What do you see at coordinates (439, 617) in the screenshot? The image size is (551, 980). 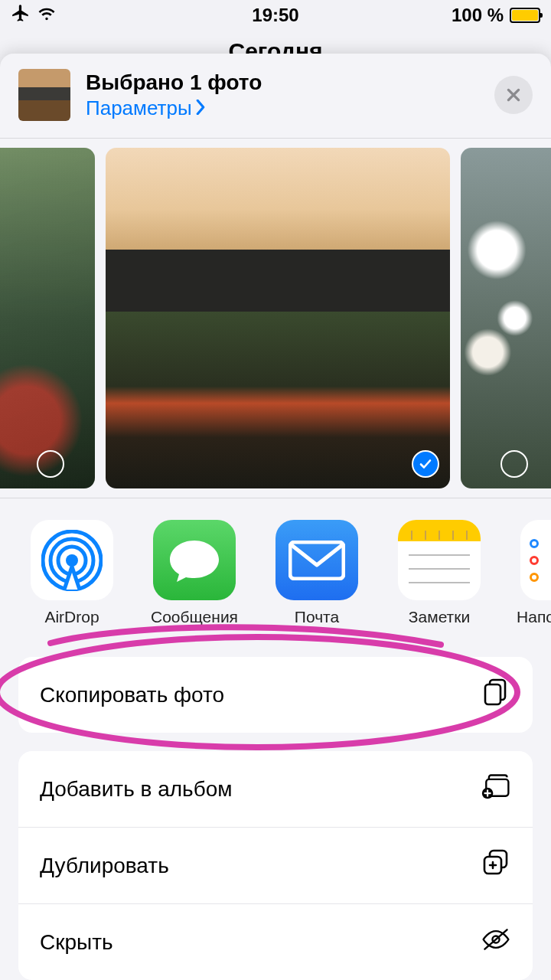 I see `app-label: Заметки` at bounding box center [439, 617].